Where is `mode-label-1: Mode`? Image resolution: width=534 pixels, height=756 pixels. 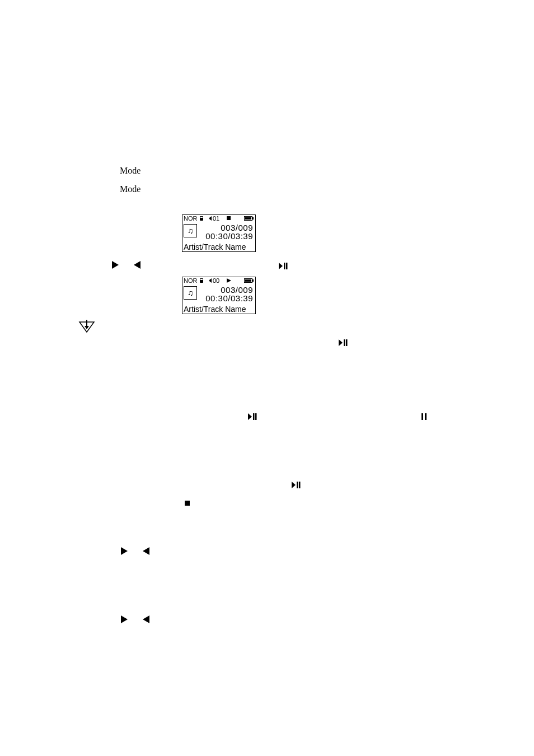
mode-label-1: Mode is located at coordinates (130, 171).